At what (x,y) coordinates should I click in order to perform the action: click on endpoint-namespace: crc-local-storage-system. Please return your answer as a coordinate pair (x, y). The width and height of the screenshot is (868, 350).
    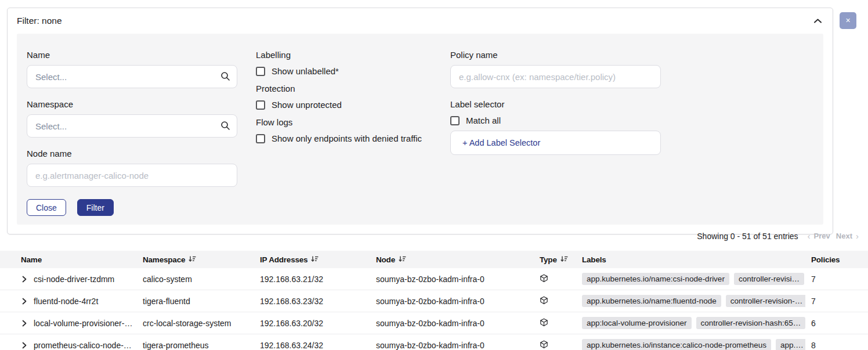
    Looking at the image, I should click on (197, 323).